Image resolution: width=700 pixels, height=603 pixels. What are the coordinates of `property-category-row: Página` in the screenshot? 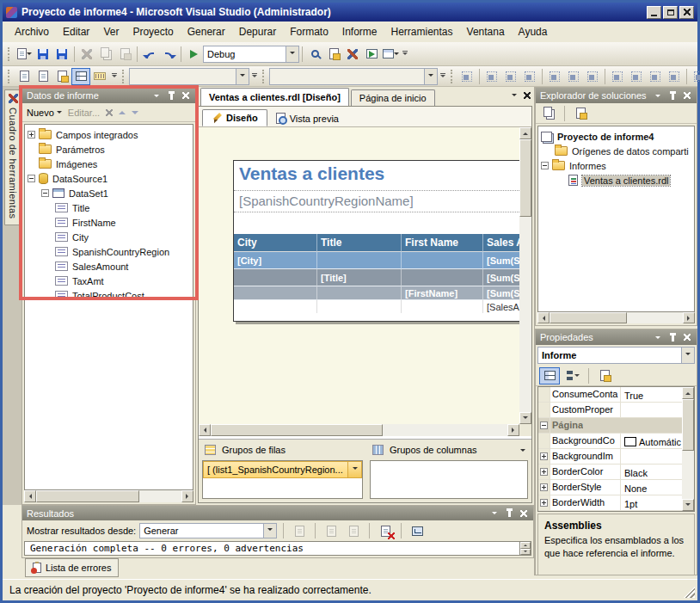 It's located at (611, 426).